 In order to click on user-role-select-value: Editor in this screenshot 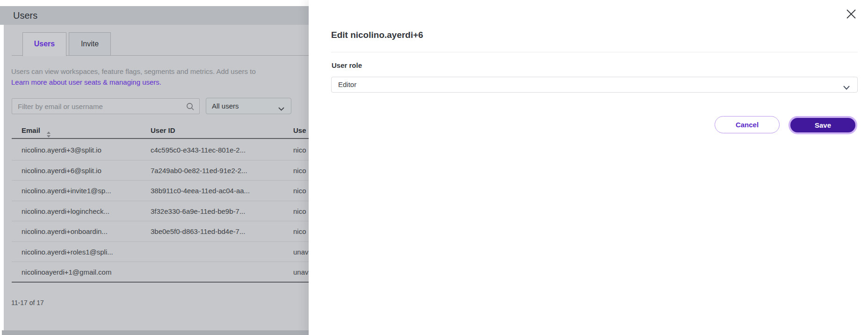, I will do `click(347, 85)`.